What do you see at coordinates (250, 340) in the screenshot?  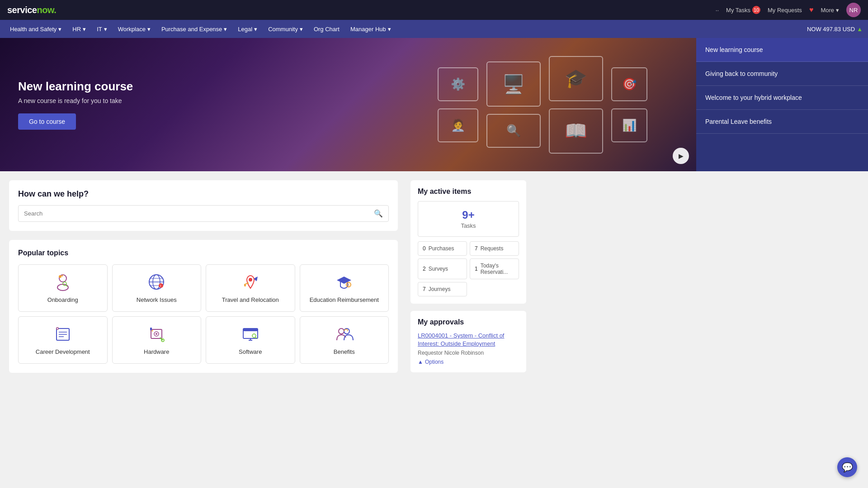 I see `topic-software: Software` at bounding box center [250, 340].